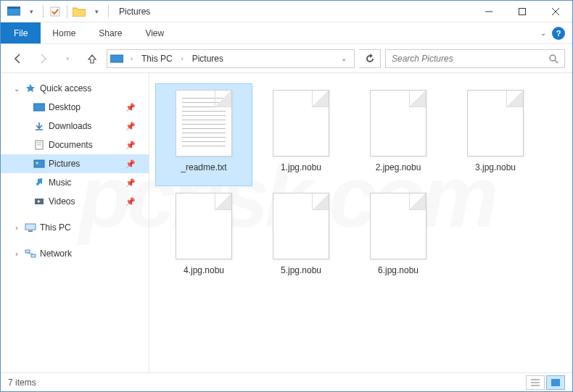 This screenshot has width=573, height=392. What do you see at coordinates (398, 135) in the screenshot?
I see `file-item: 2.jpeg.nobu` at bounding box center [398, 135].